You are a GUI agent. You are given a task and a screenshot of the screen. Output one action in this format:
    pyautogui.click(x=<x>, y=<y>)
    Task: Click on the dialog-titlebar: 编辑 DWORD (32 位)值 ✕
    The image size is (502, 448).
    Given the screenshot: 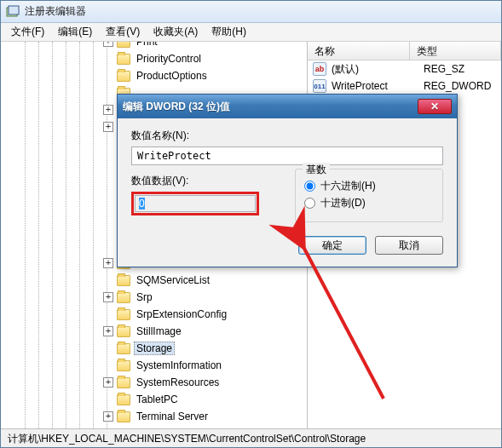 What is the action you would take?
    pyautogui.click(x=287, y=106)
    